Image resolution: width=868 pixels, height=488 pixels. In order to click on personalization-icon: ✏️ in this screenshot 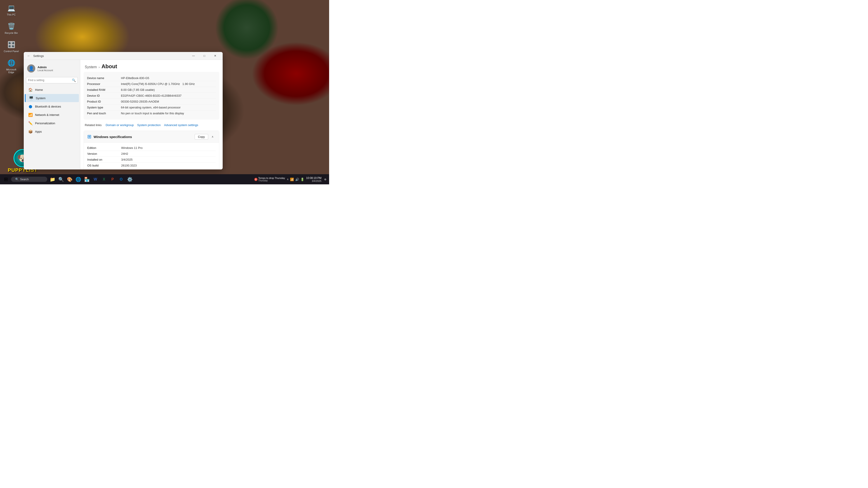, I will do `click(30, 123)`.